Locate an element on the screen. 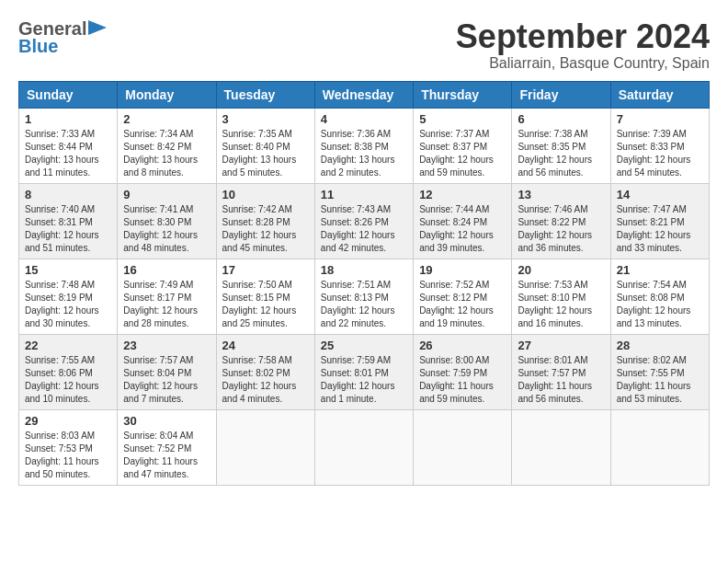  day-number: 21 is located at coordinates (660, 270).